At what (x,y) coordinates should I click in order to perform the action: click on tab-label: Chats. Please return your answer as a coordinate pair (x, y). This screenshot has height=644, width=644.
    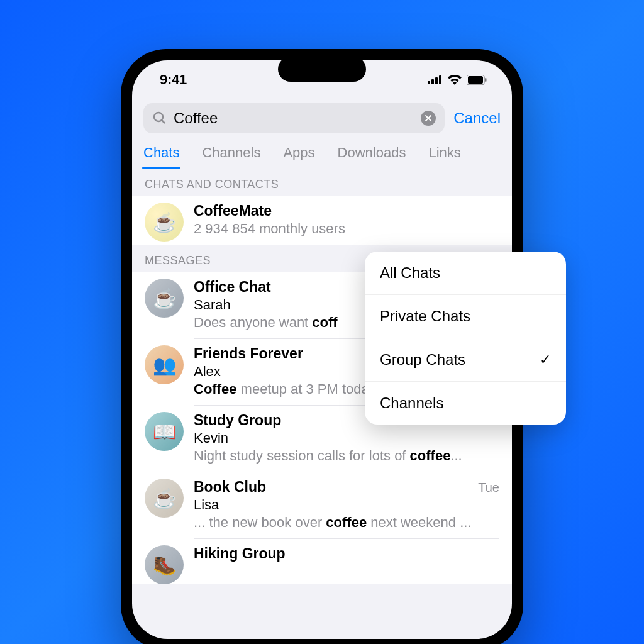
    Looking at the image, I should click on (161, 152).